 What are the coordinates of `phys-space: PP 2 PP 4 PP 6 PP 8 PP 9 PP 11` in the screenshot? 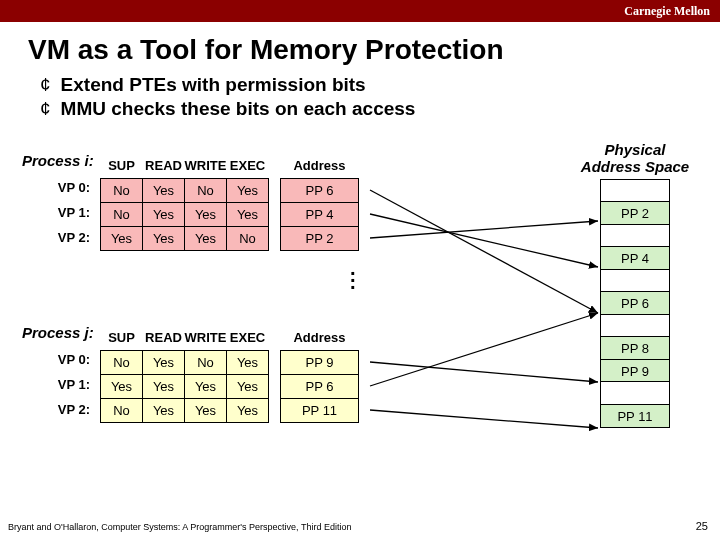 It's located at (635, 304).